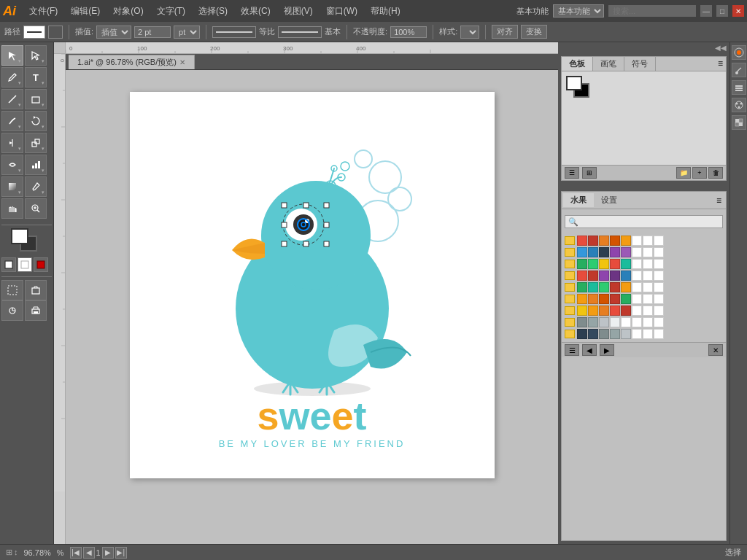  Describe the element at coordinates (234, 32) in the screenshot. I see `line-style-box` at that location.